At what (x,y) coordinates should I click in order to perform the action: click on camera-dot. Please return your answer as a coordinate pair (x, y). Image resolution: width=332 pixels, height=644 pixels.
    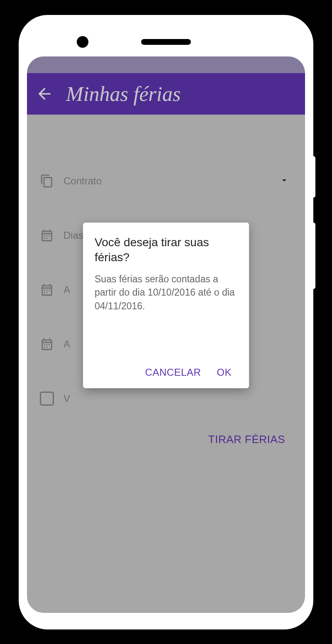
    Looking at the image, I should click on (83, 42).